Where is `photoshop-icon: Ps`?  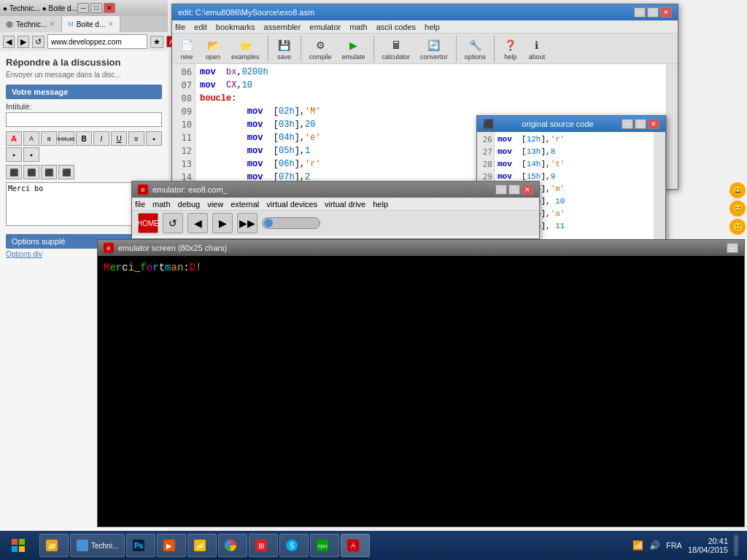
photoshop-icon: Ps is located at coordinates (139, 545).